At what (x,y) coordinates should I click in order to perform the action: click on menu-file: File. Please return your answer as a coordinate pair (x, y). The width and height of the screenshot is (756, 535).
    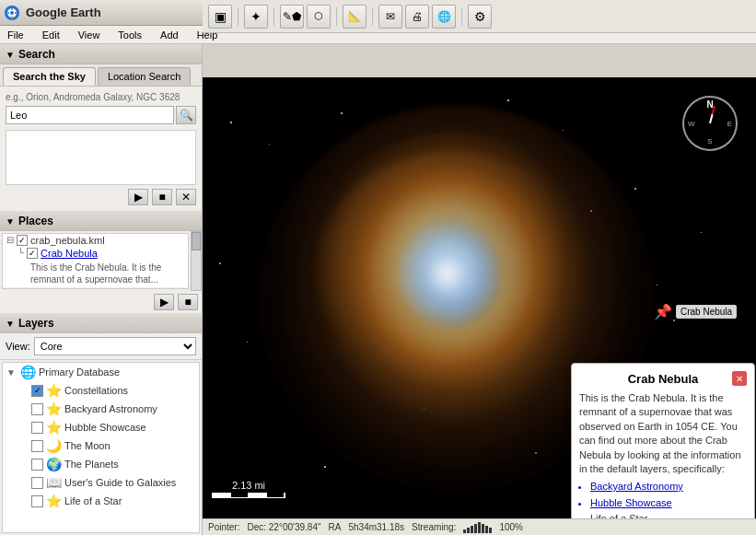
    Looking at the image, I should click on (16, 35).